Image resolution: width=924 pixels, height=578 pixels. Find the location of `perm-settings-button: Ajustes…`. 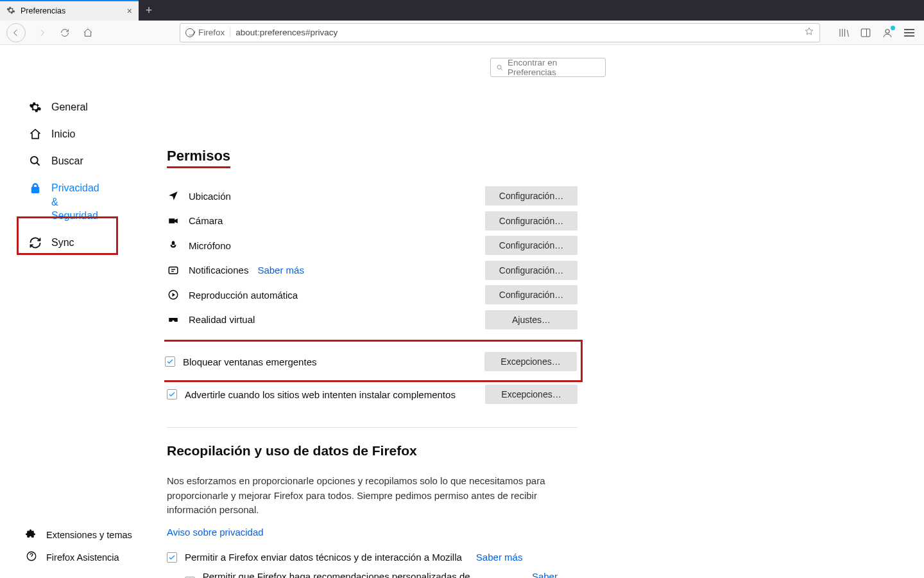

perm-settings-button: Ajustes… is located at coordinates (531, 320).